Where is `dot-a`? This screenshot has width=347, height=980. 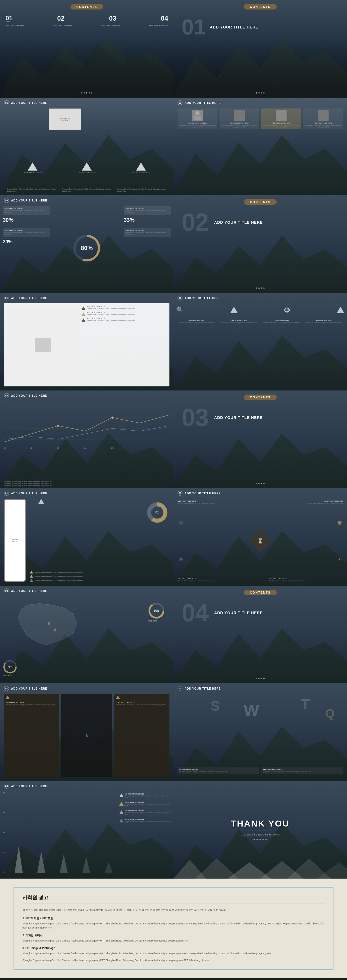
dot-a is located at coordinates (256, 93).